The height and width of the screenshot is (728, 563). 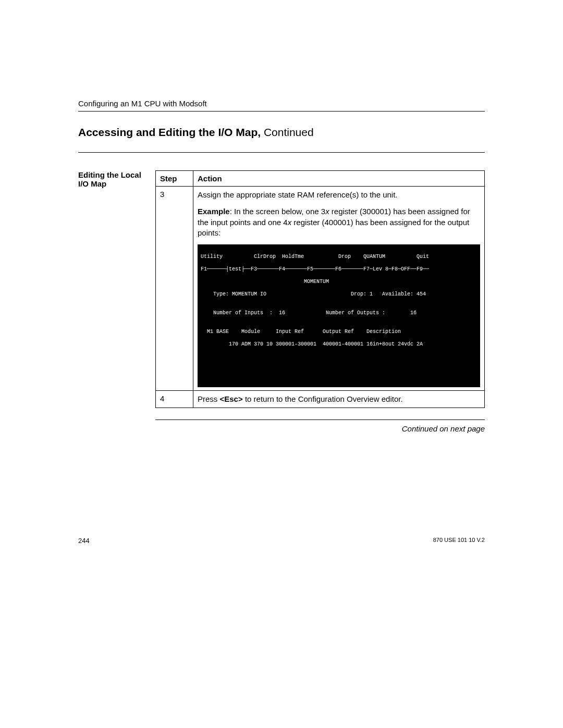 What do you see at coordinates (339, 257) in the screenshot?
I see `terminal-line: Utility ClrDrop HoldTme Drop QUANTUM Qui…` at bounding box center [339, 257].